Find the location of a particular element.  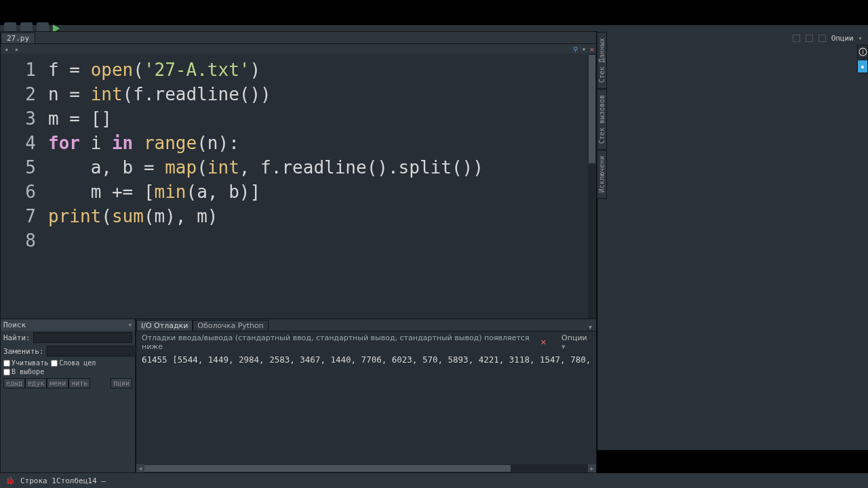

cb-in-selection: В выборе is located at coordinates (24, 371).